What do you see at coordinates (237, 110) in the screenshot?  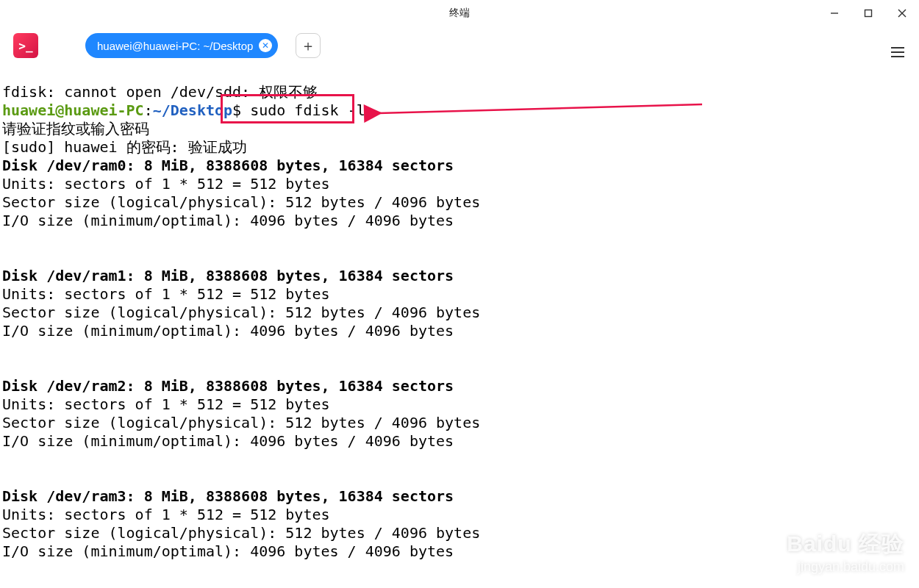 I see `prompt-dollar: $` at bounding box center [237, 110].